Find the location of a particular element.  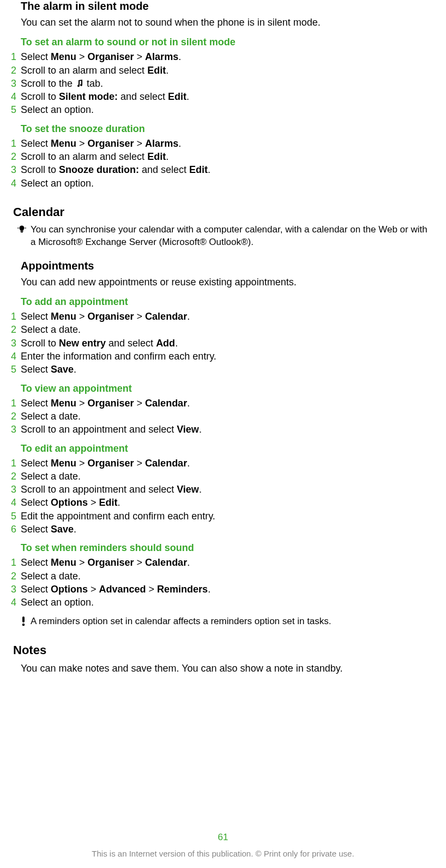

steps-snooze: 1 Select Menu > Organiser > Alarms. 2 Sc… is located at coordinates (223, 164).